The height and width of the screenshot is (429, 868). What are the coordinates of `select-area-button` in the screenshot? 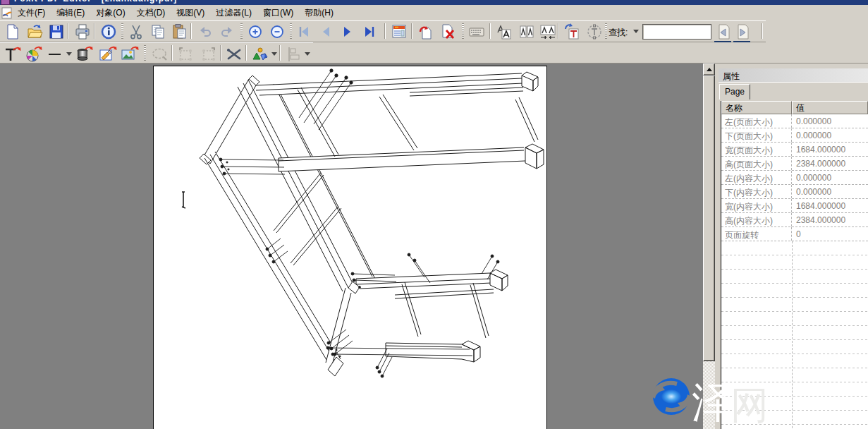 It's located at (159, 54).